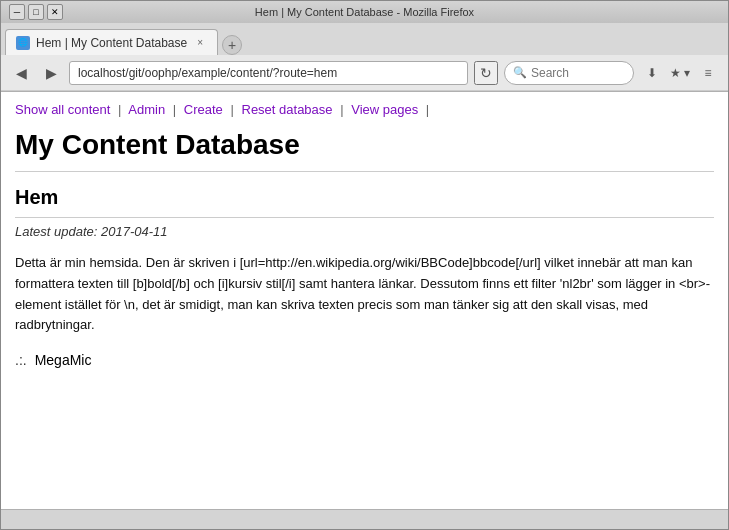  I want to click on page-title: My Content Database, so click(364, 150).